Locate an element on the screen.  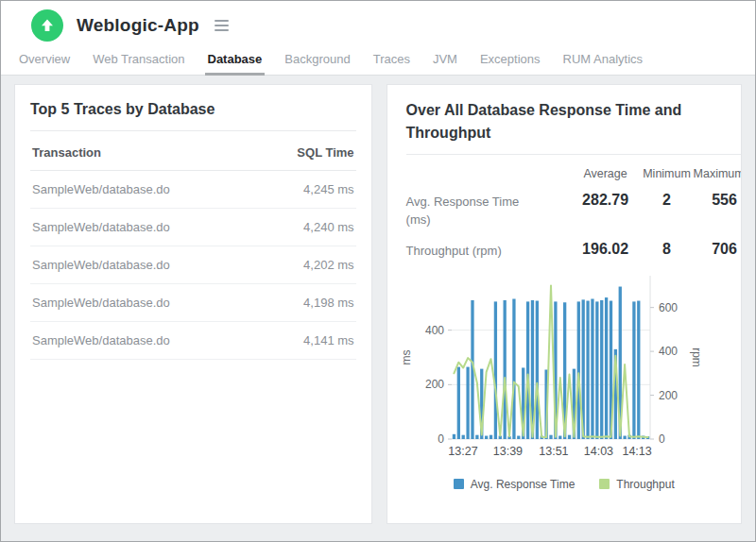
table-row: SampleWeb/database.do 4,202 ms is located at coordinates (193, 265).